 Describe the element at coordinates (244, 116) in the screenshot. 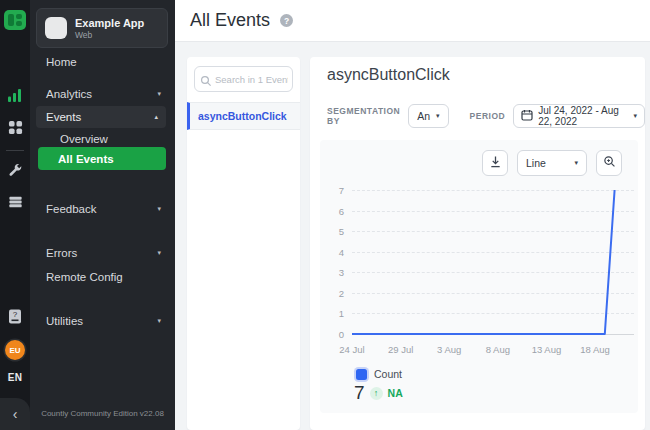

I see `event-list-item-selected: asyncButtonClick` at that location.